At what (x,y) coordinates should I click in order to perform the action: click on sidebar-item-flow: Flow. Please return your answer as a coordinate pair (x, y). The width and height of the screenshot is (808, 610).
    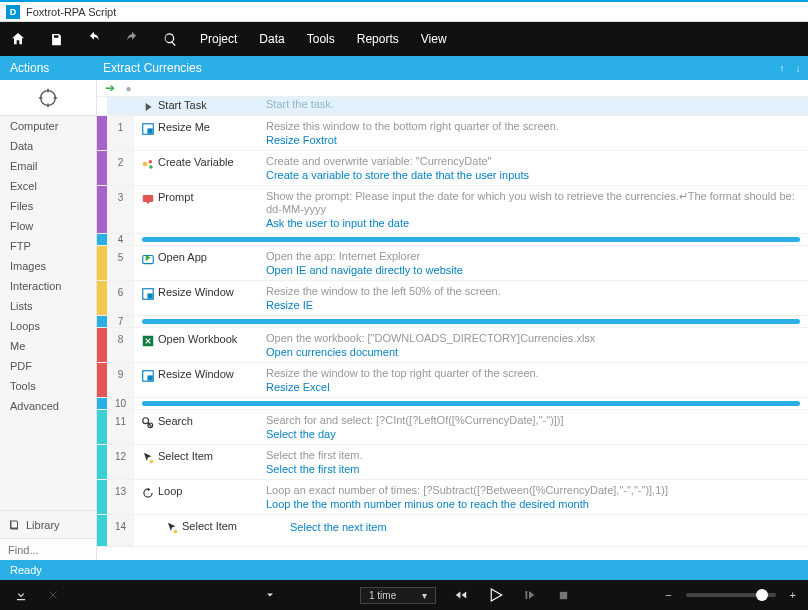
    Looking at the image, I should click on (48, 226).